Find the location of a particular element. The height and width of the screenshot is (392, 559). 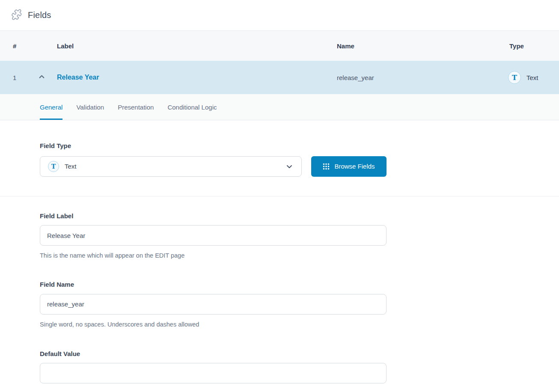

field-label-input is located at coordinates (213, 235).